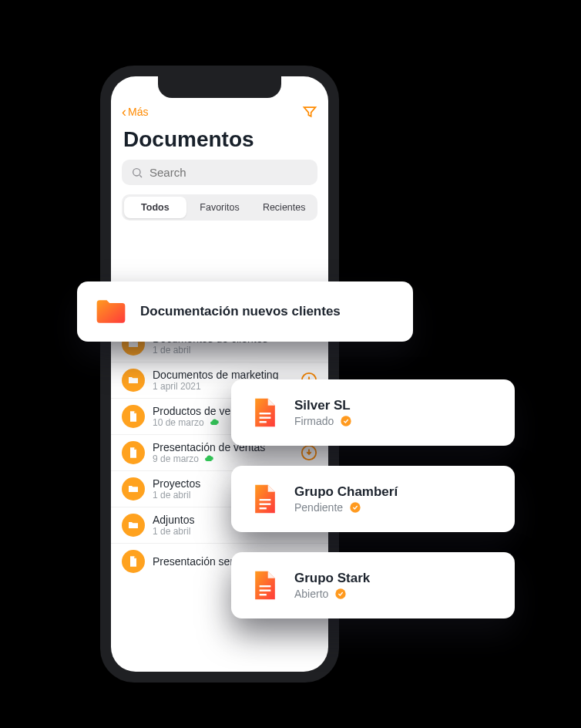  Describe the element at coordinates (314, 421) in the screenshot. I see `document-status: Firmado` at that location.